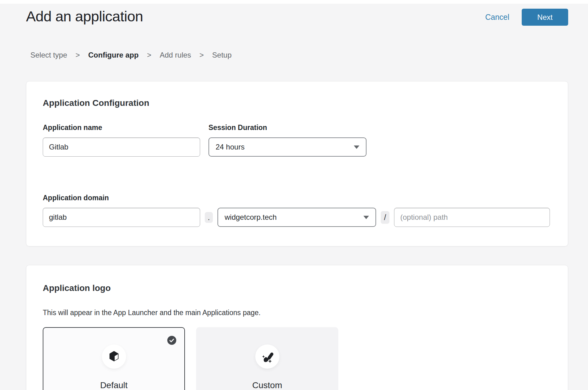  I want to click on check-icon, so click(172, 340).